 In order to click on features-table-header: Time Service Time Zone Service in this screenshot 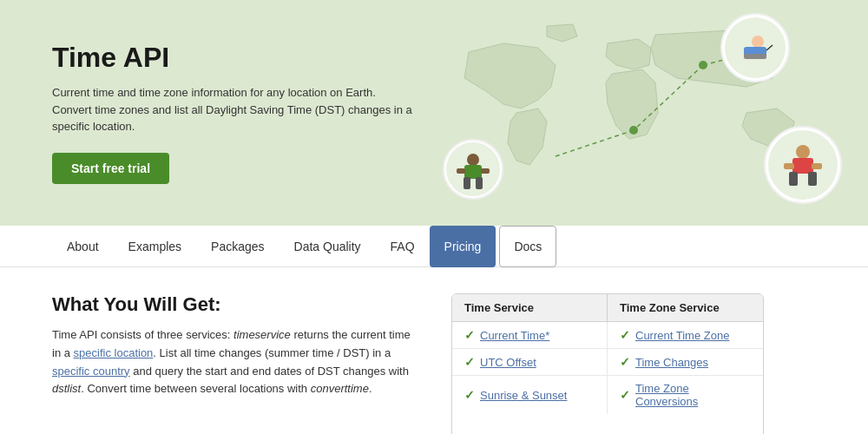, I will do `click(608, 308)`.